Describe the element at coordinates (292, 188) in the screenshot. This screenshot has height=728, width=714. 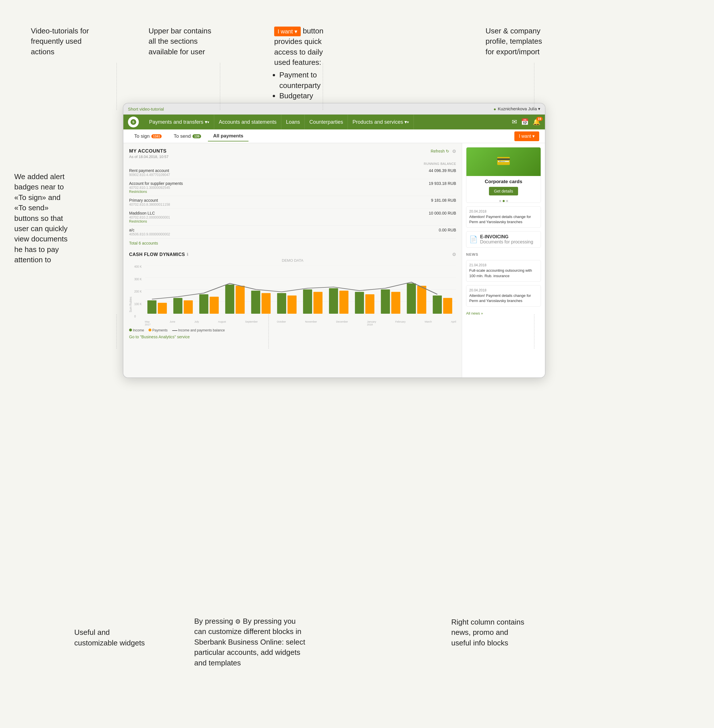
I see `table-row: Account for supplier payments 40702.810.…` at that location.